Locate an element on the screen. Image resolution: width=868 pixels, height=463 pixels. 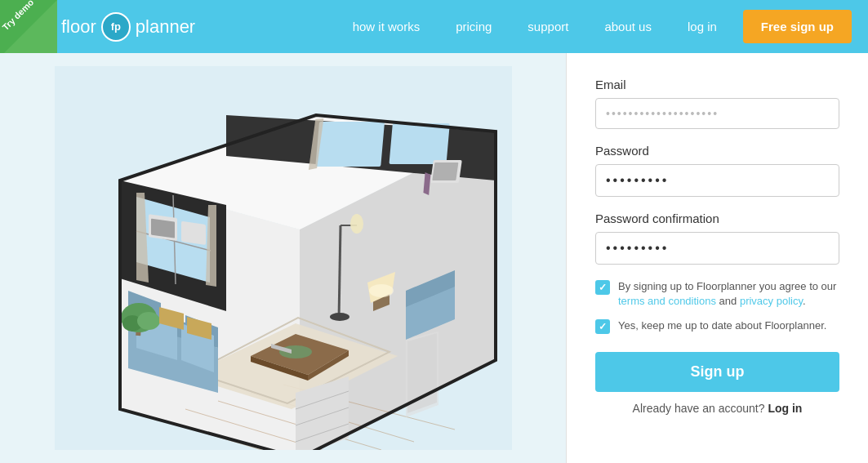
newsletter-checkbox is located at coordinates (603, 327).